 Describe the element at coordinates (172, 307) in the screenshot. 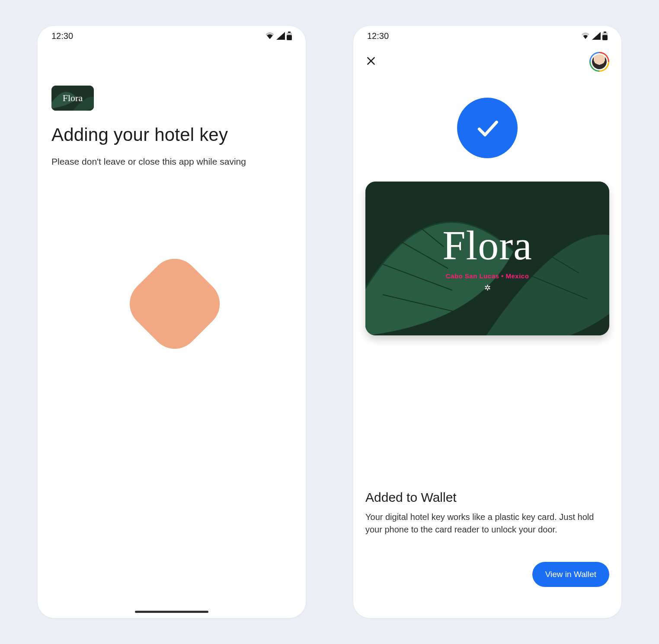

I see `loading-indicator` at that location.